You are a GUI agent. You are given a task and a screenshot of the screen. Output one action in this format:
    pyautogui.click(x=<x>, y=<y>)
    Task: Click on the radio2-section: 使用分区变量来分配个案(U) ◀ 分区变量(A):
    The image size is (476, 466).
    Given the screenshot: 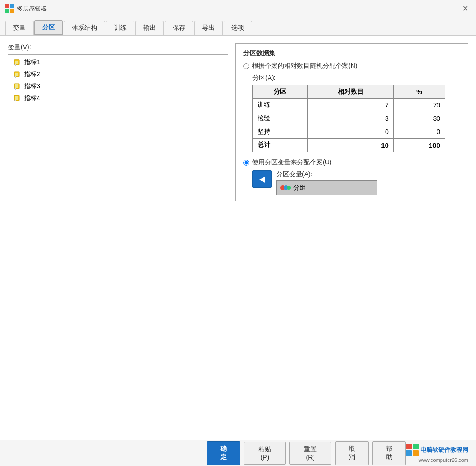 What is the action you would take?
    pyautogui.click(x=352, y=177)
    